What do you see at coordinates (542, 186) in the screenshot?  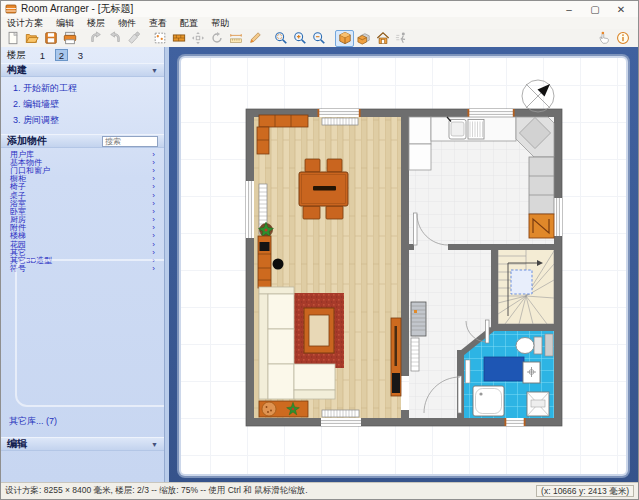 I see `kitchen-cabinets` at bounding box center [542, 186].